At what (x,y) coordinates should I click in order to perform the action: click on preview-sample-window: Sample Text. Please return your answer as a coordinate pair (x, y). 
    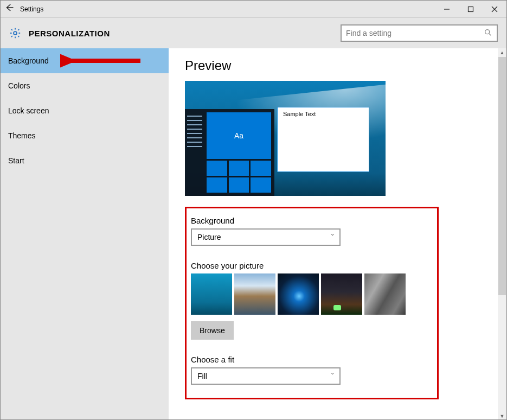
    Looking at the image, I should click on (323, 139).